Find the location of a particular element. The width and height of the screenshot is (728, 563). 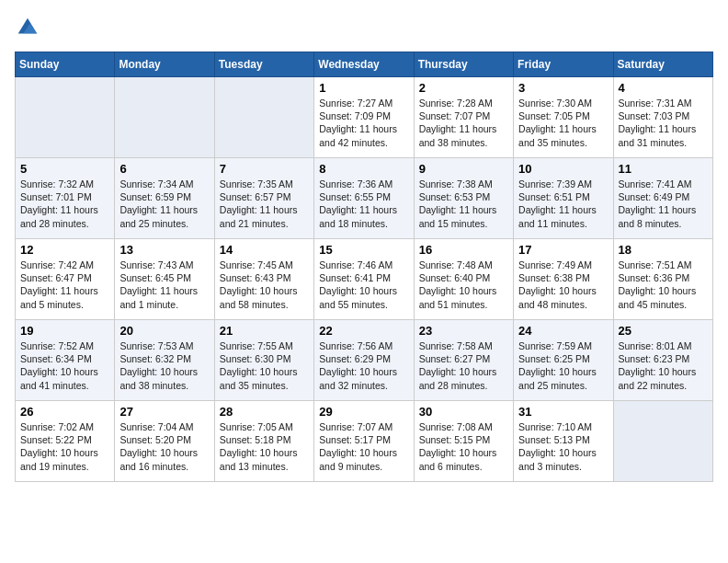

day-info: Sunrise: 7:53 AM Sunset: 6:32 PM Dayligh… is located at coordinates (164, 366).